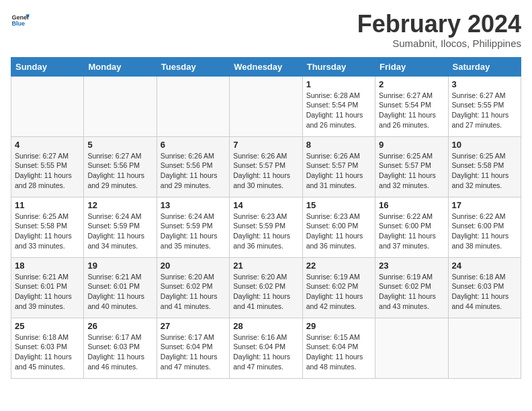 The width and height of the screenshot is (532, 411). I want to click on day-detail: Sunrise: 6:23 AM Sunset: 5:59 PM Dayligh…, so click(266, 231).